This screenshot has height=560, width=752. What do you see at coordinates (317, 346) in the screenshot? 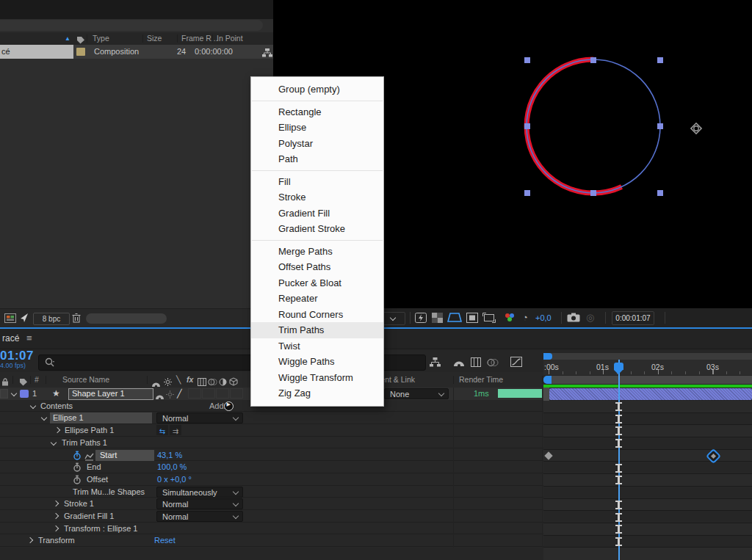
I see `menu-item-twist: Twist` at bounding box center [317, 346].